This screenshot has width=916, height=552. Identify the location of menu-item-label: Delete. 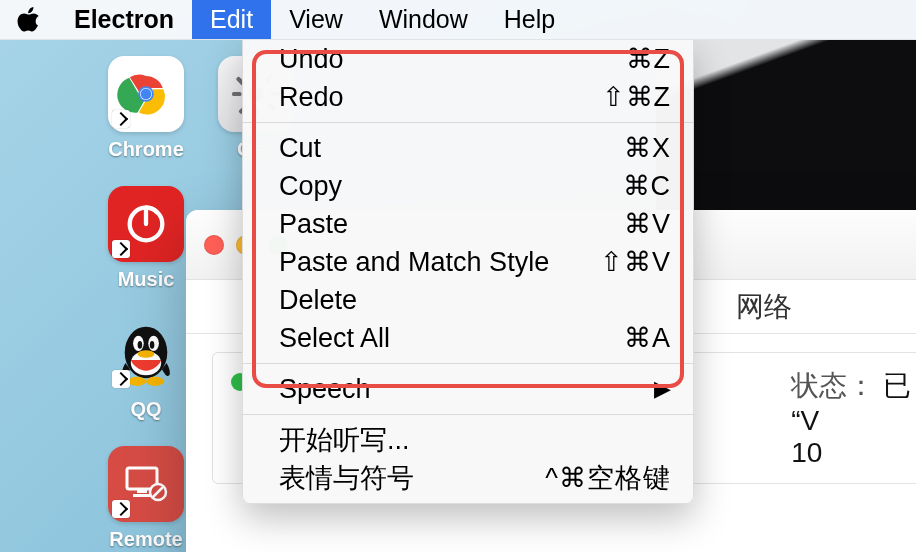
(475, 300).